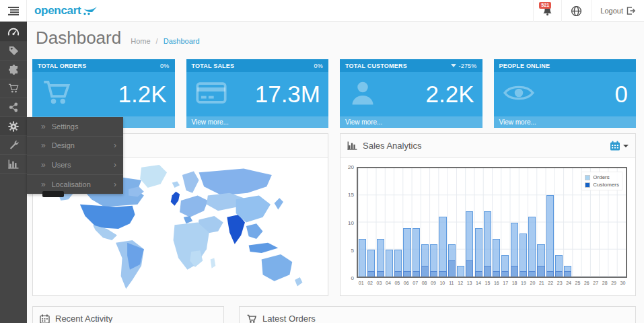 This screenshot has height=323, width=644. What do you see at coordinates (602, 178) in the screenshot?
I see `legend-entry: Orders` at bounding box center [602, 178].